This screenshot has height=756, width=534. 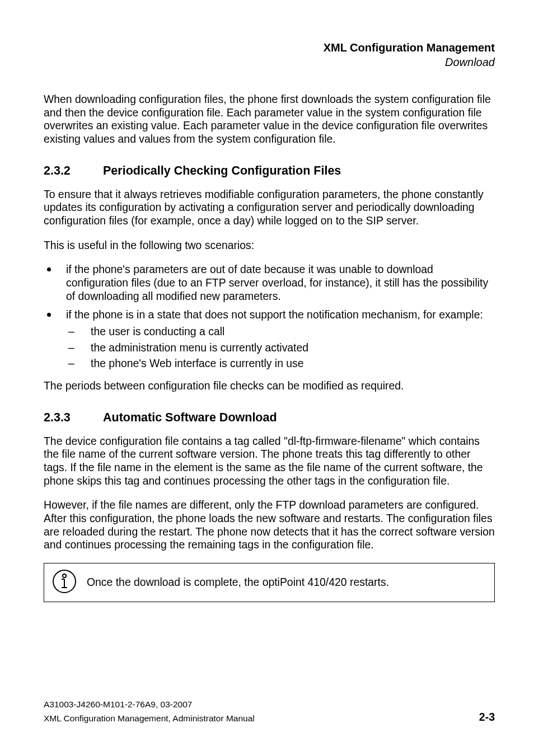 What do you see at coordinates (190, 417) in the screenshot?
I see `section-233-title: Automatic Software Download` at bounding box center [190, 417].